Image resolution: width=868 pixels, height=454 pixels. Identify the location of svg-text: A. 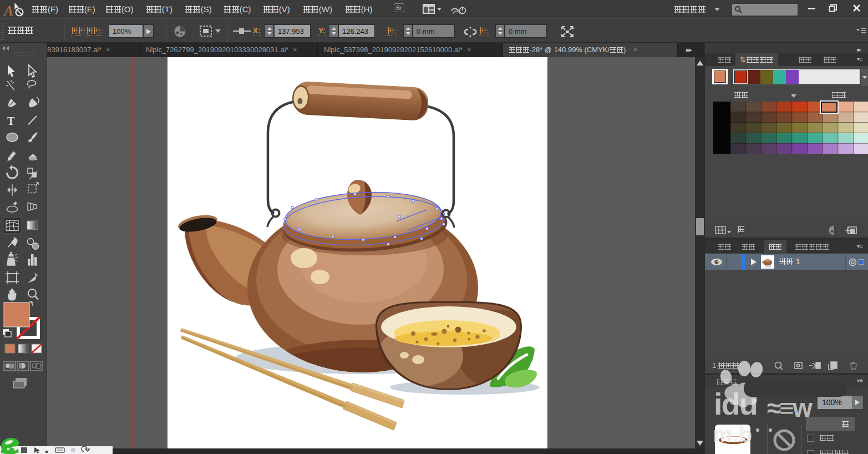
(8, 10).